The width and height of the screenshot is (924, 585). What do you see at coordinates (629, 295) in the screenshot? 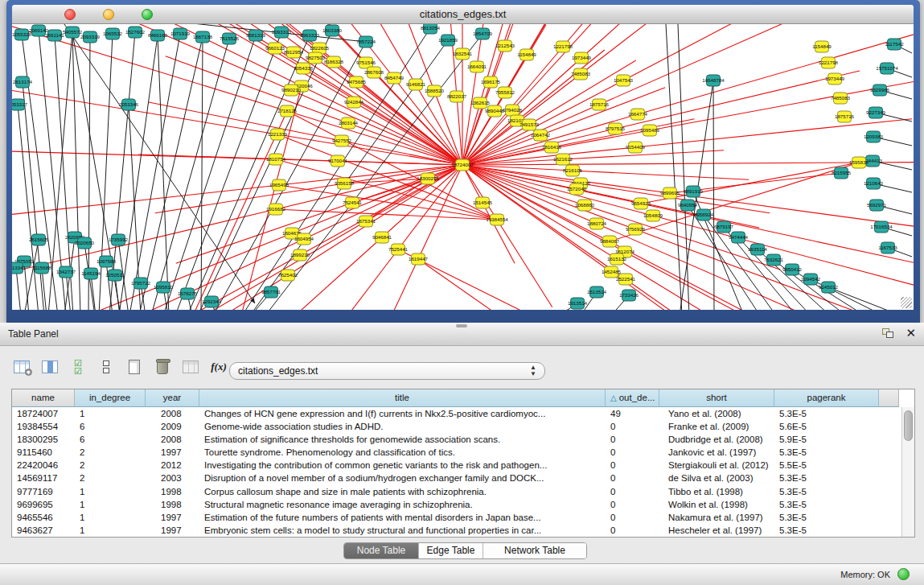
I see `graph-node: 1733426` at bounding box center [629, 295].